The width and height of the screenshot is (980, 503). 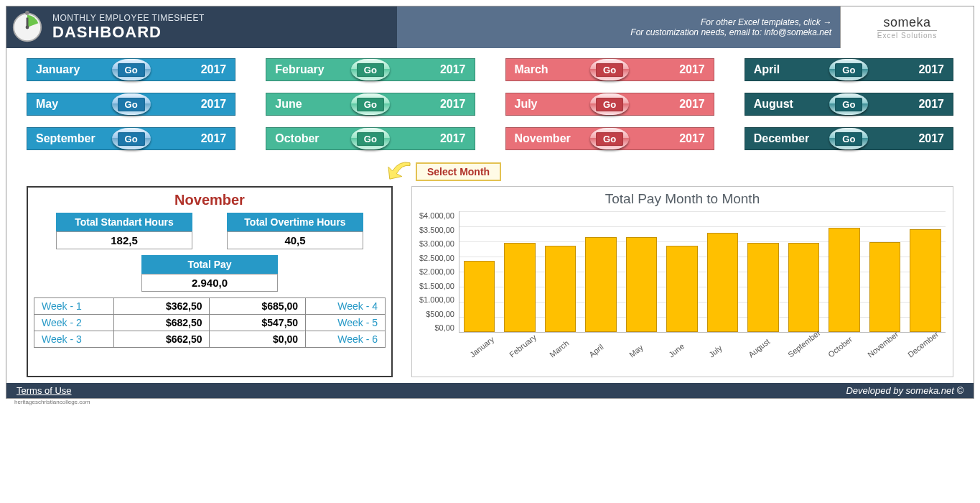 I want to click on week-amount: $682,50, so click(x=162, y=323).